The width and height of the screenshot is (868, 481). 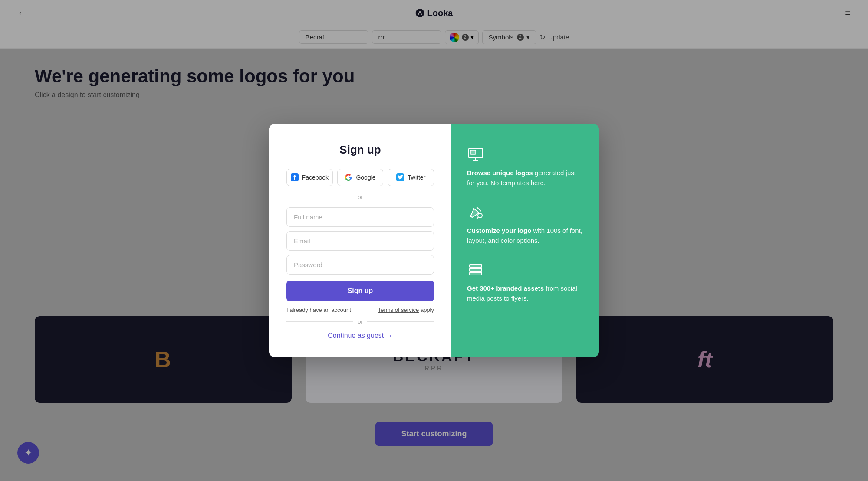 What do you see at coordinates (360, 177) in the screenshot?
I see `google-signup-button: Google` at bounding box center [360, 177].